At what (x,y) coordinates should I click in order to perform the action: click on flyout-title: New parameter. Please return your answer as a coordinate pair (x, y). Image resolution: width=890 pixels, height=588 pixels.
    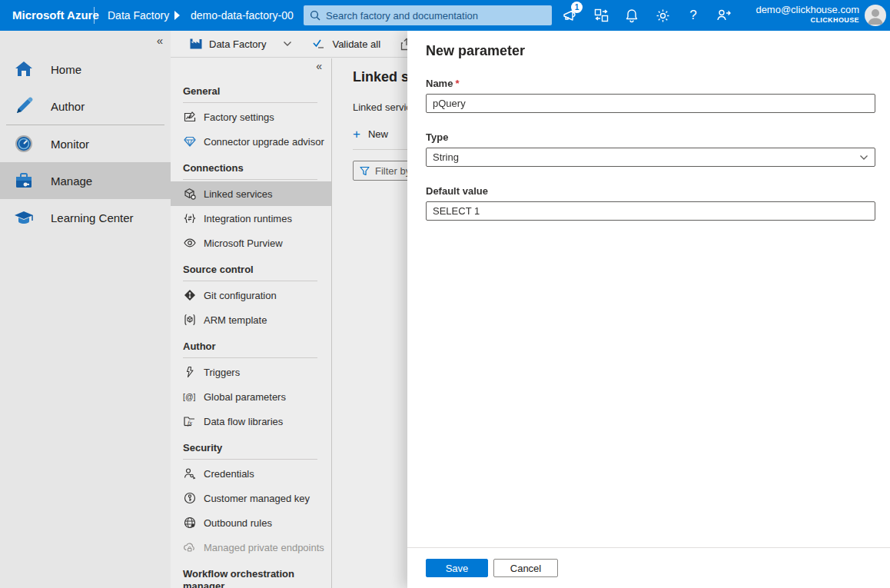
    Looking at the image, I should click on (650, 51).